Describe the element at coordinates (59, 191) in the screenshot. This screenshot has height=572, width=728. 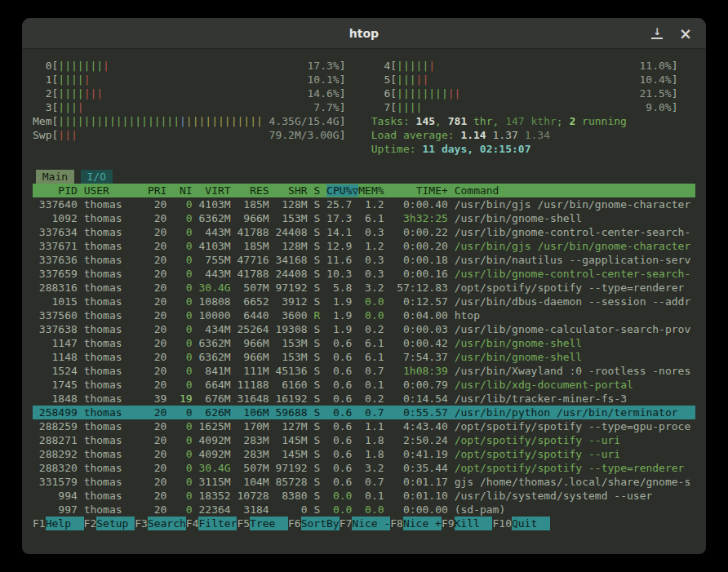
I see `column-header-pid: PID` at that location.